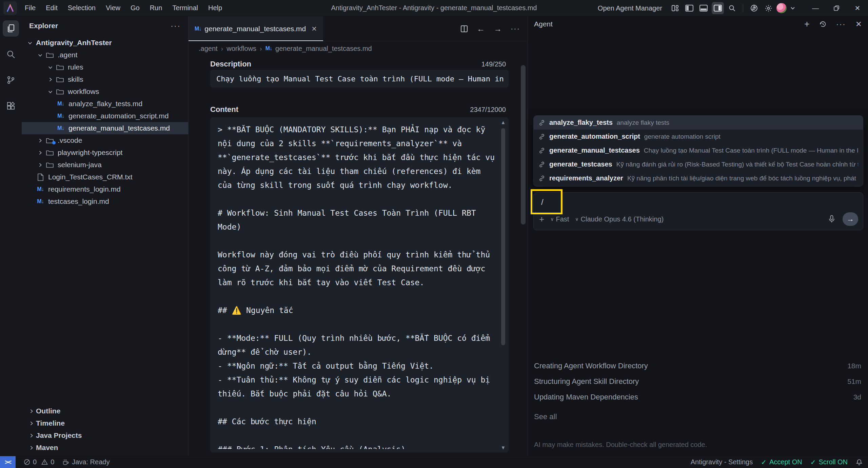 The height and width of the screenshot is (468, 868). Describe the element at coordinates (782, 8) in the screenshot. I see `user-avatar` at that location.